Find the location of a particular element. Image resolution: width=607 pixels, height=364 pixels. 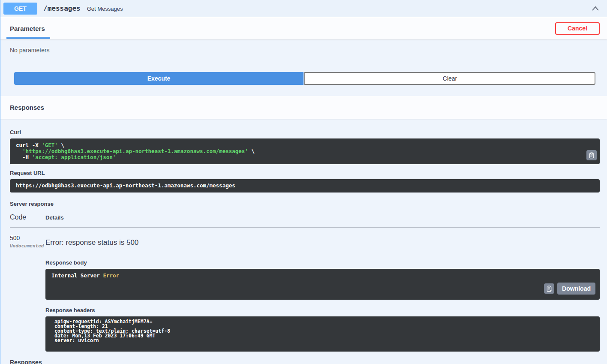

no-parameters-message: No parameters is located at coordinates (303, 50).